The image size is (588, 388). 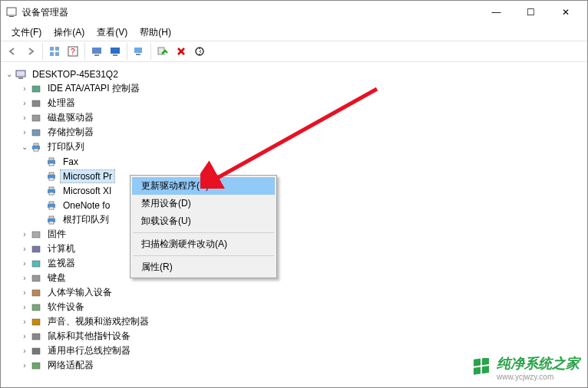 What do you see at coordinates (97, 51) in the screenshot?
I see `scan-monitor-icon` at bounding box center [97, 51].